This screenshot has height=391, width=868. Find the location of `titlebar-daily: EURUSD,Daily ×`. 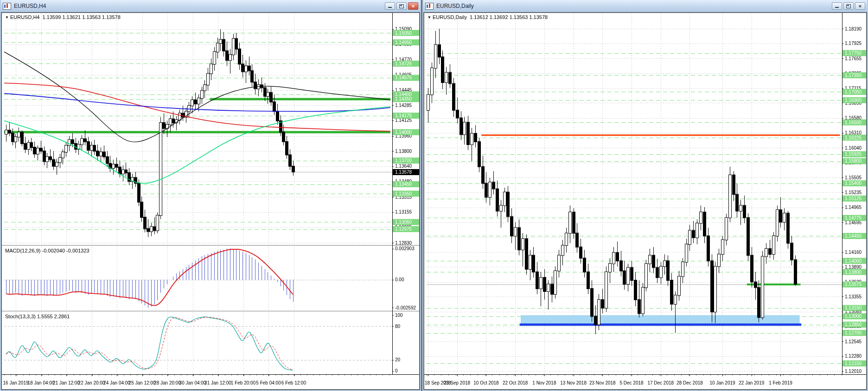

titlebar-daily: EURUSD,Daily × is located at coordinates (645, 6).